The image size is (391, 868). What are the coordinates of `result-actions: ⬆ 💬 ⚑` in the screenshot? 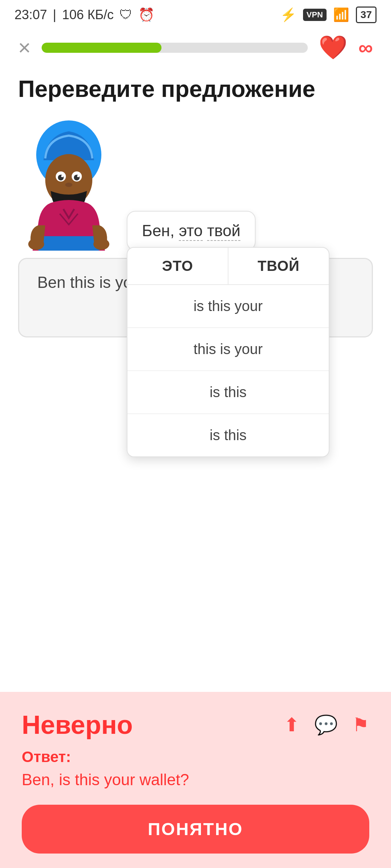 It's located at (327, 725).